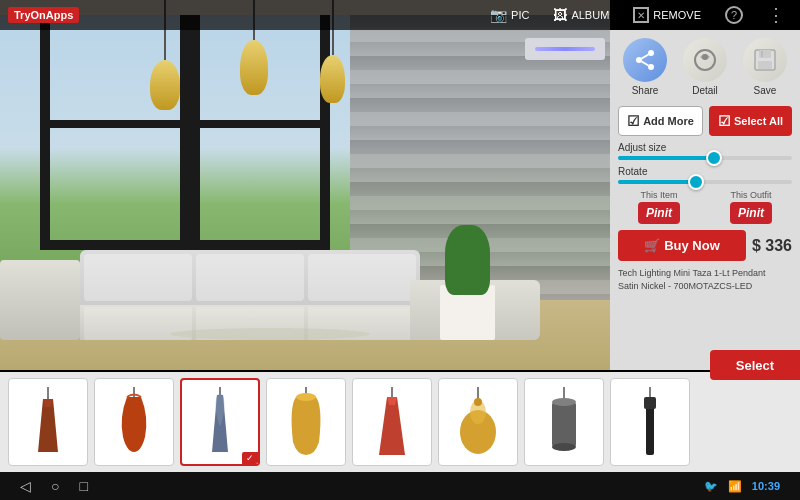 This screenshot has width=800, height=500. Describe the element at coordinates (645, 67) in the screenshot. I see `share-button: Share` at that location.